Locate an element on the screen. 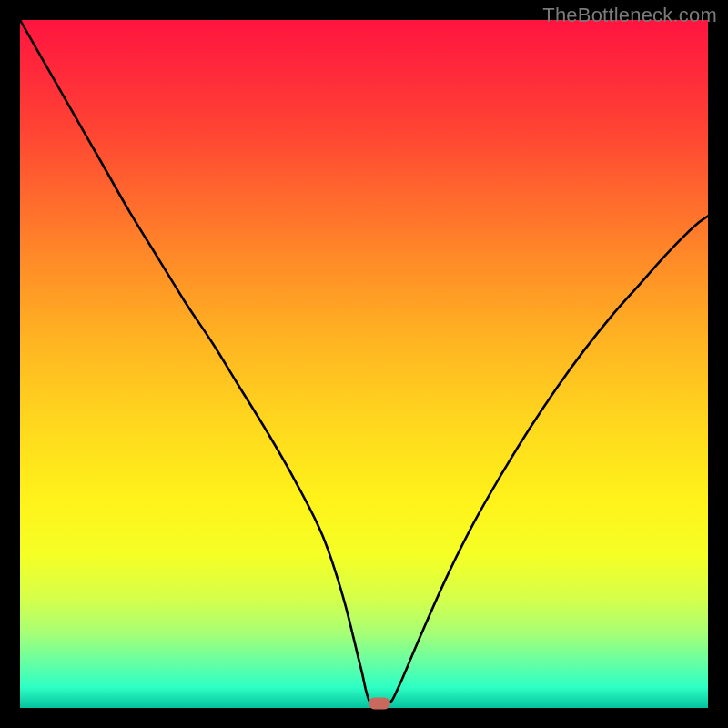  watermark-text: TheBottleneck.com is located at coordinates (630, 15).